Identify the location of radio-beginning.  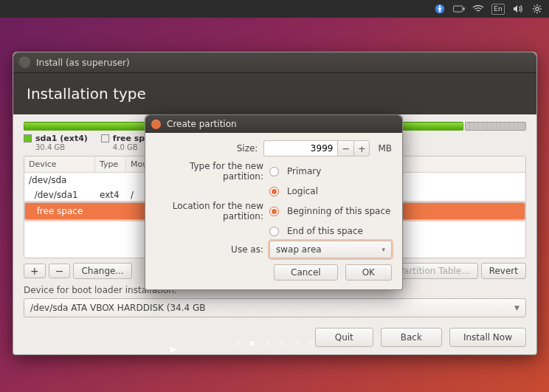
(274, 211).